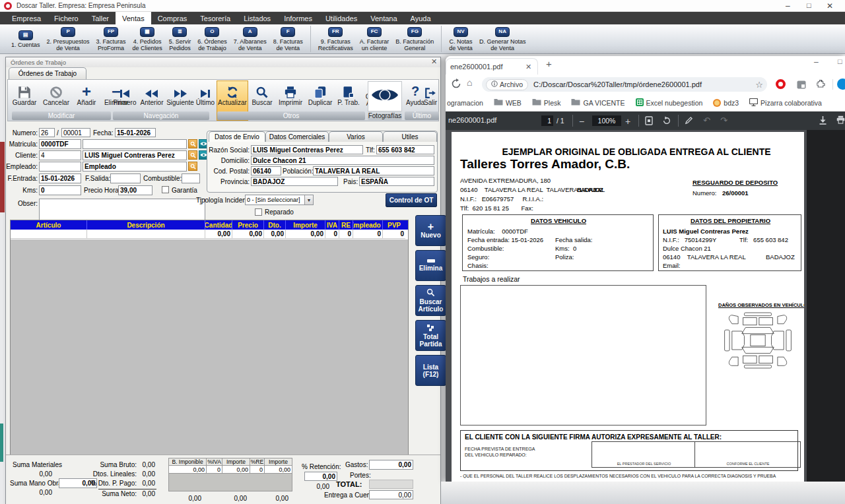  What do you see at coordinates (759, 84) in the screenshot?
I see `bookmark-star-icon: ☆` at bounding box center [759, 84].